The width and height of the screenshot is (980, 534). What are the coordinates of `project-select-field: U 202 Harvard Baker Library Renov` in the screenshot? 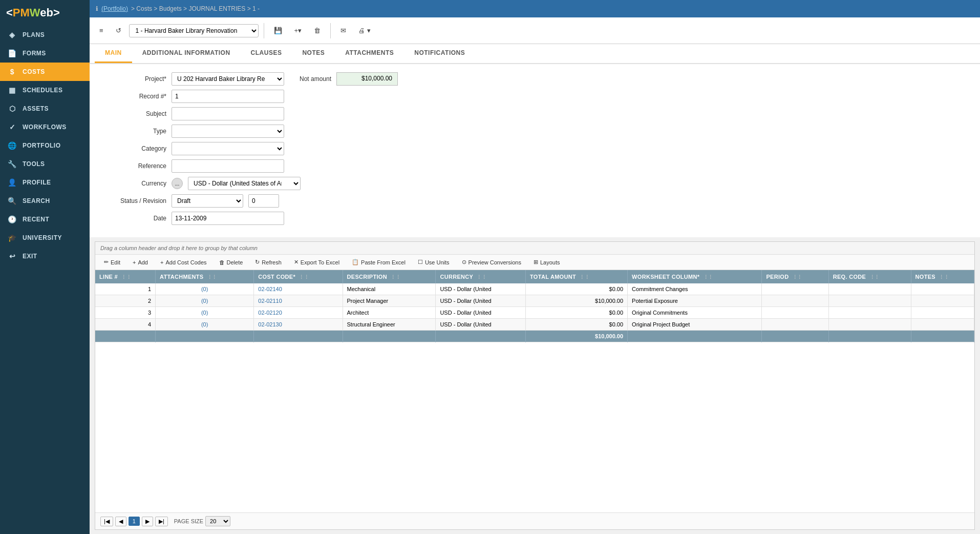 It's located at (228, 79).